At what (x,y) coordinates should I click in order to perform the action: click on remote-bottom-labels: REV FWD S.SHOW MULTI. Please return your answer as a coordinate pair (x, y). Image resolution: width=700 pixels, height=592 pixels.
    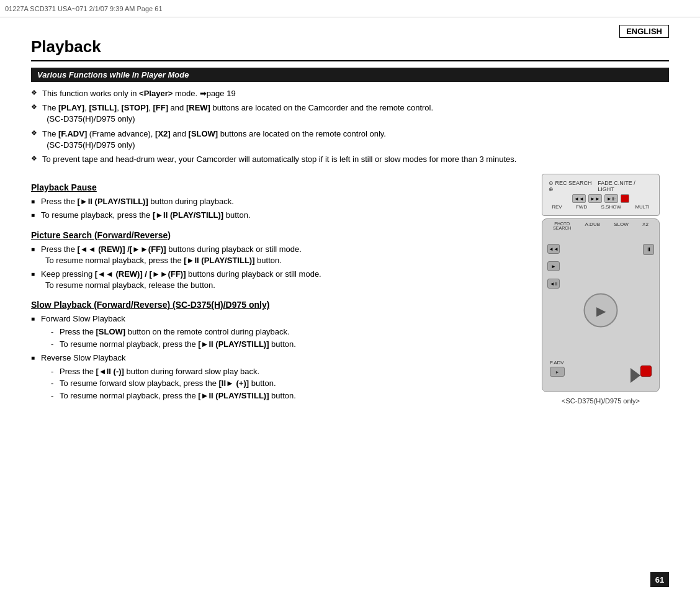
    Looking at the image, I should click on (601, 207).